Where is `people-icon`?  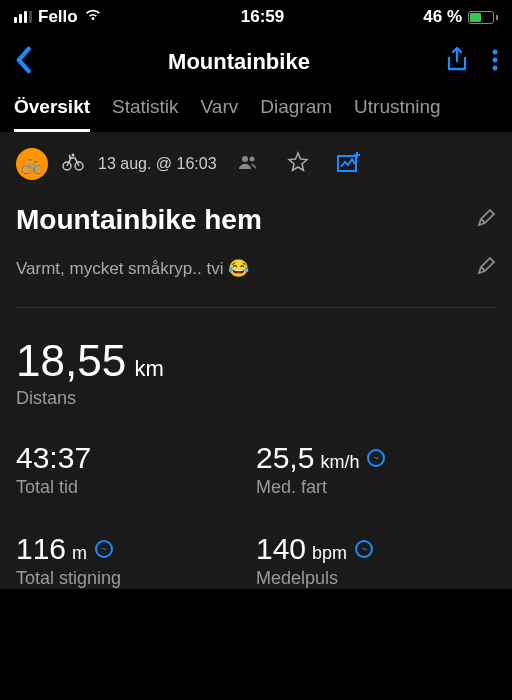 people-icon is located at coordinates (248, 164).